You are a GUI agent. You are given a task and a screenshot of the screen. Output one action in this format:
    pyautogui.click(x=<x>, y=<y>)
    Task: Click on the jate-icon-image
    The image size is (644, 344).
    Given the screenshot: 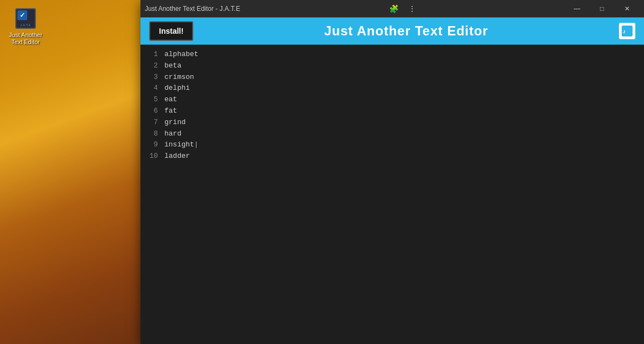 What is the action you would take?
    pyautogui.click(x=26, y=19)
    